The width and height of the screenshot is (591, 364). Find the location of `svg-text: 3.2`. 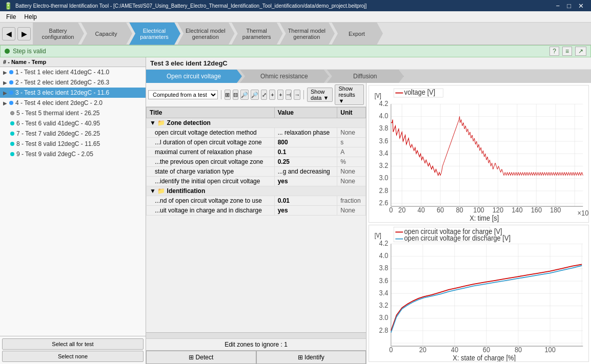

svg-text: 3.2 is located at coordinates (384, 305).